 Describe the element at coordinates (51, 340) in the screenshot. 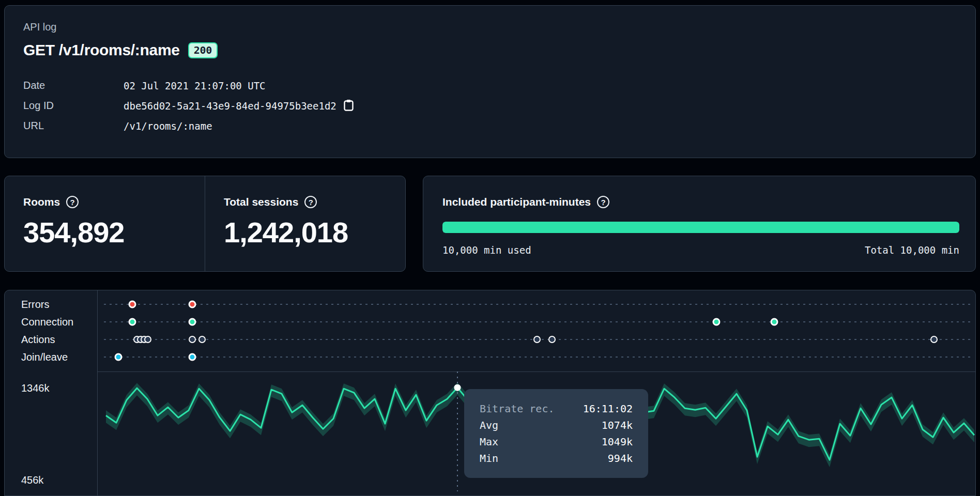

I see `event-row-label: Actions` at that location.